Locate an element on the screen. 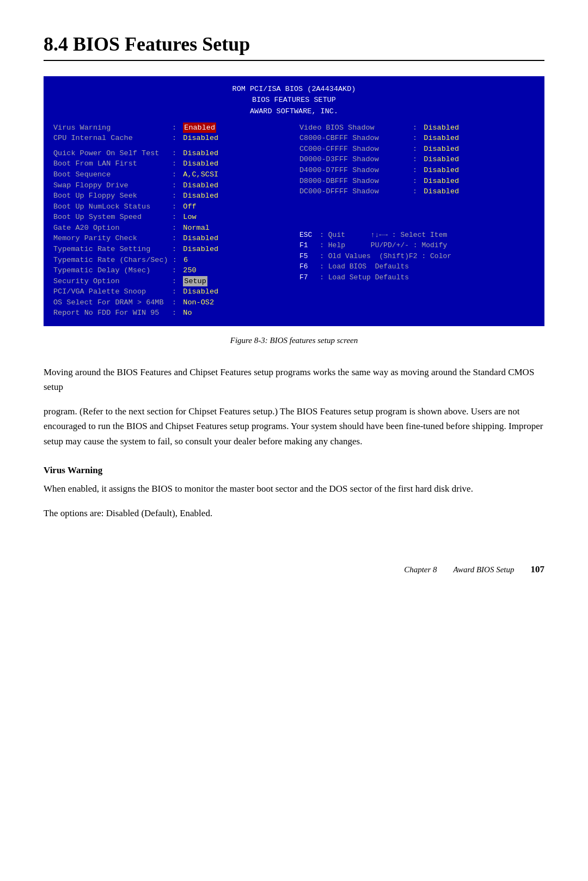 The height and width of the screenshot is (881, 588). bios-key-legend: ESC : Quit ↑↓←→ : Select Item F1 : Help … is located at coordinates (417, 256).